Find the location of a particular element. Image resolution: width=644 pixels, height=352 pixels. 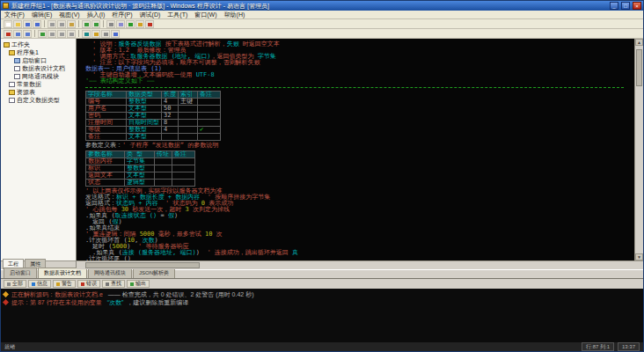

code-segment: '—— 表结构定义如下 —— is located at coordinates (120, 81).